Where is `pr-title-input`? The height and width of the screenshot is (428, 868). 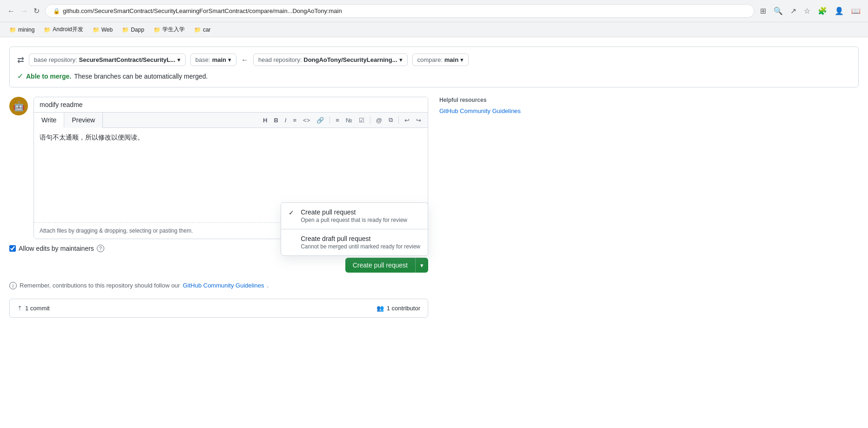 pr-title-input is located at coordinates (231, 105).